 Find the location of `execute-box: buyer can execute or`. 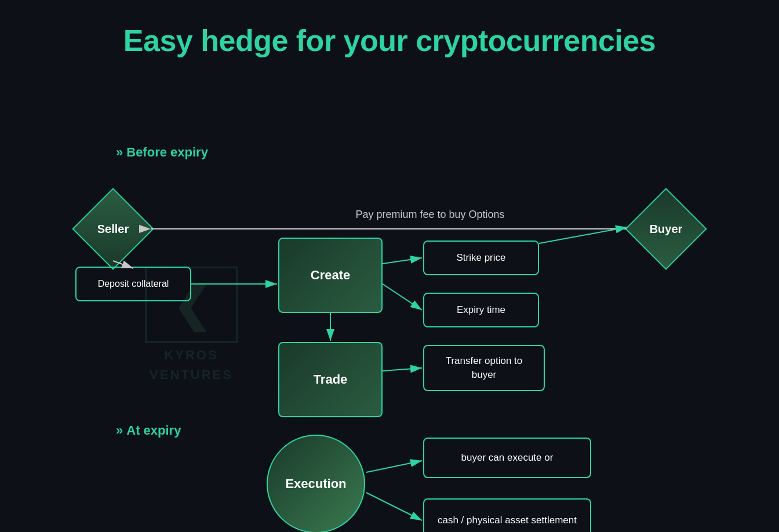

execute-box: buyer can execute or is located at coordinates (507, 458).